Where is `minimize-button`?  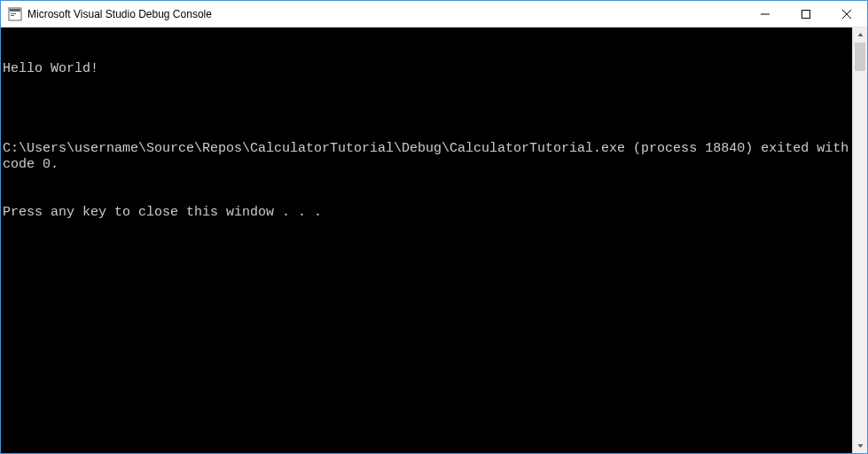
minimize-button is located at coordinates (765, 14).